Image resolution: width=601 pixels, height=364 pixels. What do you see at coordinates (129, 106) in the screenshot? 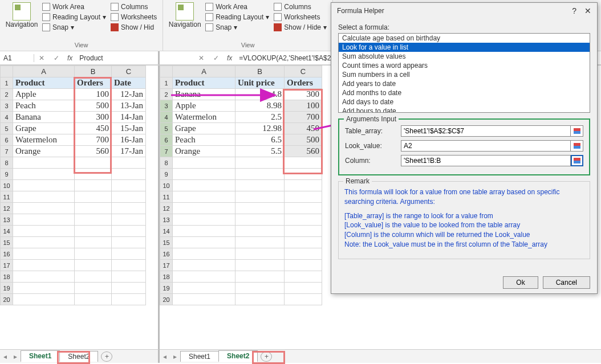
I see `data-cell: 13-Jan` at bounding box center [129, 106].